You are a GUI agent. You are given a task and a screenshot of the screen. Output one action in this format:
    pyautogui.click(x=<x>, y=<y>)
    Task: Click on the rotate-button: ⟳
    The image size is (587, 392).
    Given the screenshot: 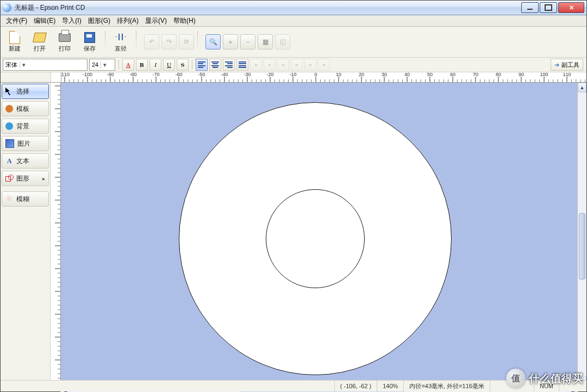 What is the action you would take?
    pyautogui.click(x=186, y=42)
    